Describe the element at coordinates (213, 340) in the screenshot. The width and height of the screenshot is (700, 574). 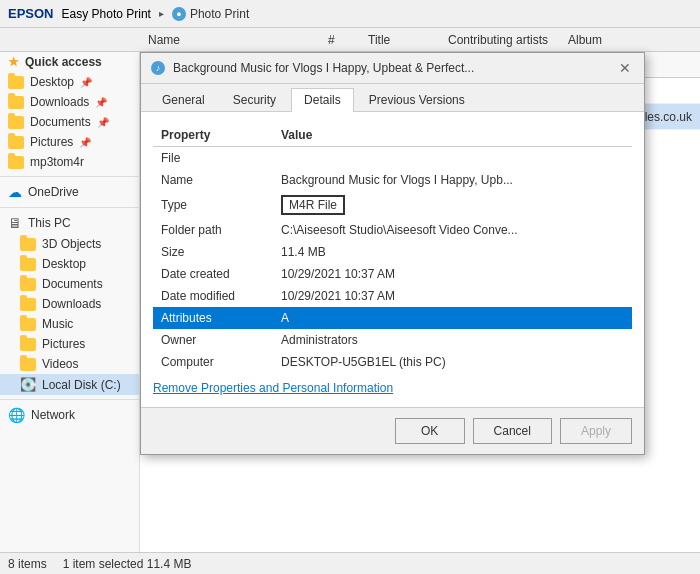
I see `prop-owner: Owner` at that location.